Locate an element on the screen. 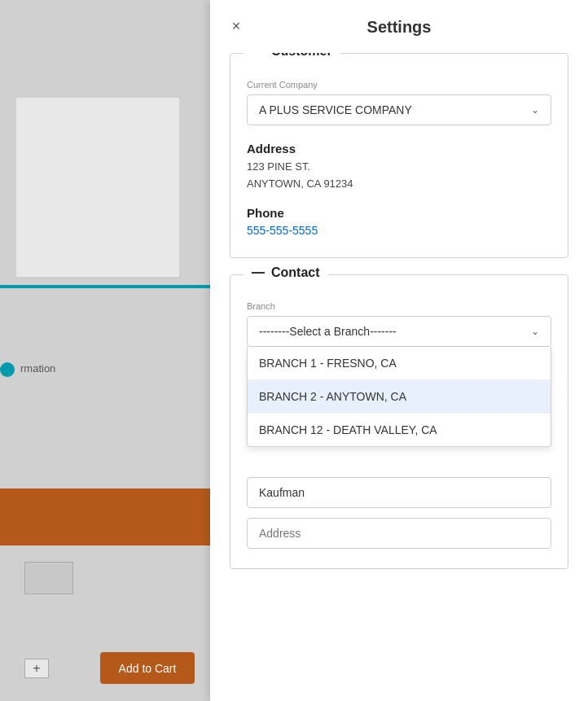  branch-option-1: BRANCH 1 - FRESNO, CA is located at coordinates (399, 363).